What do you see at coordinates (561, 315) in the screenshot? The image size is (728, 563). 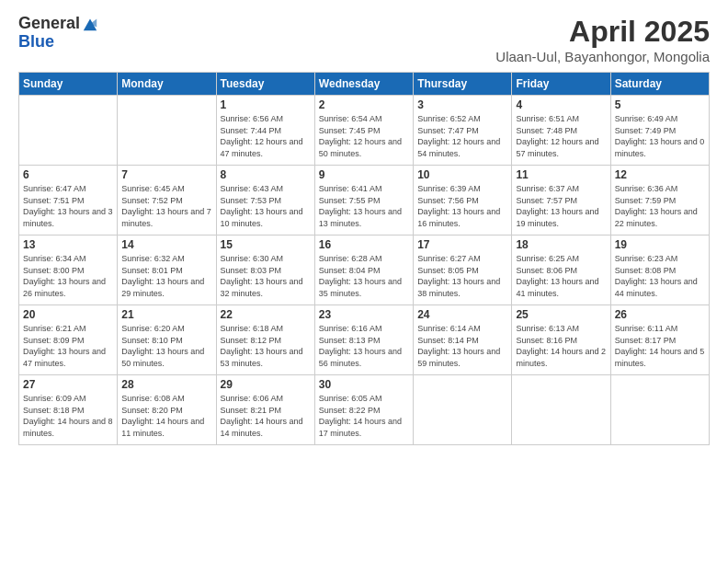 I see `day-number: 25` at bounding box center [561, 315].